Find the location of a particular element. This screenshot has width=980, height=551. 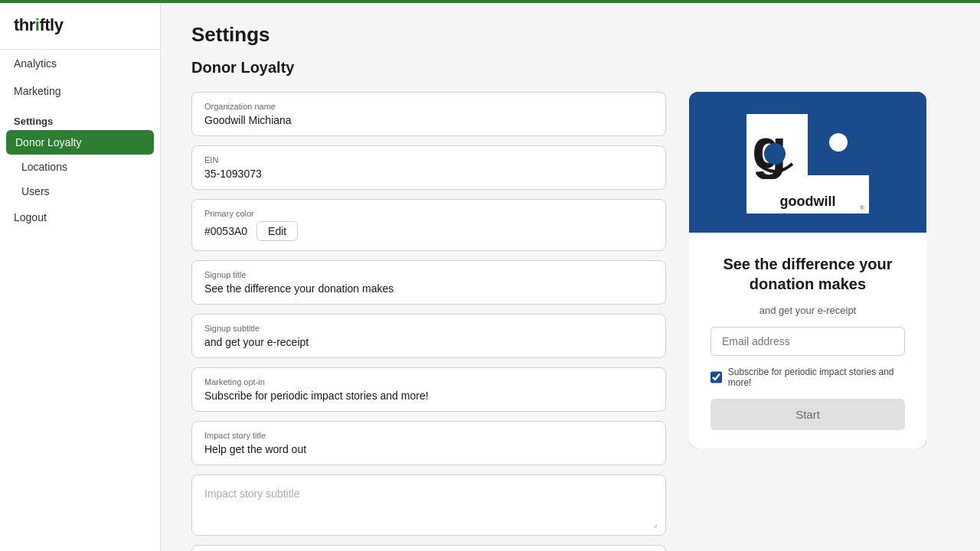

svg-text: goodwill is located at coordinates (808, 201).